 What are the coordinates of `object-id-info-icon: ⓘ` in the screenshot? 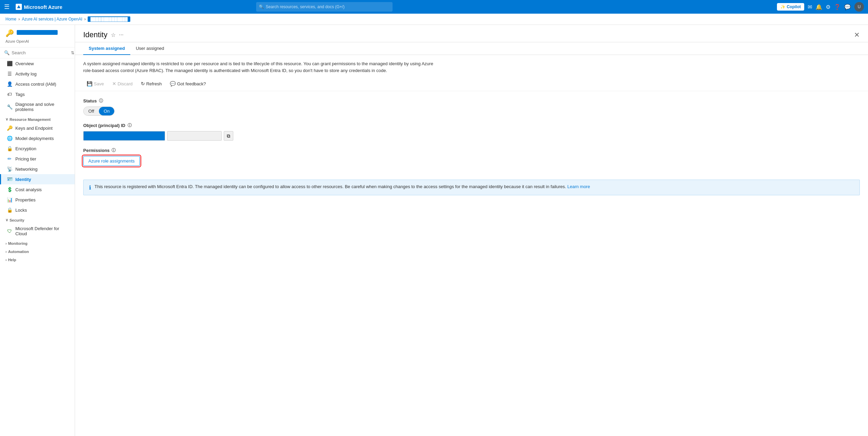 It's located at (130, 126).